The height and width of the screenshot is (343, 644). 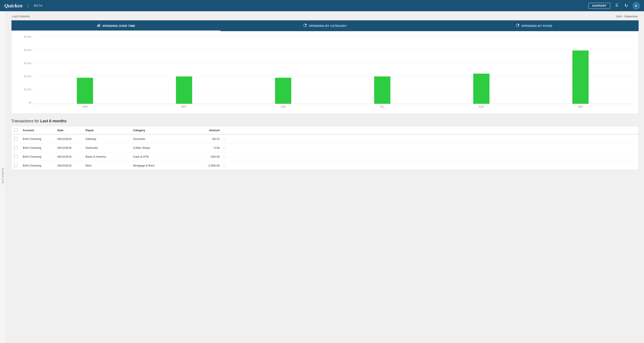 I want to click on row2-category: Coffee Shops, so click(x=164, y=148).